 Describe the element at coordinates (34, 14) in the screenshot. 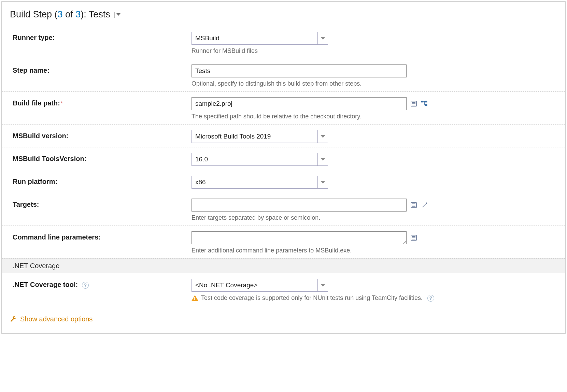

I see `title-prefix: Build Step (` at that location.